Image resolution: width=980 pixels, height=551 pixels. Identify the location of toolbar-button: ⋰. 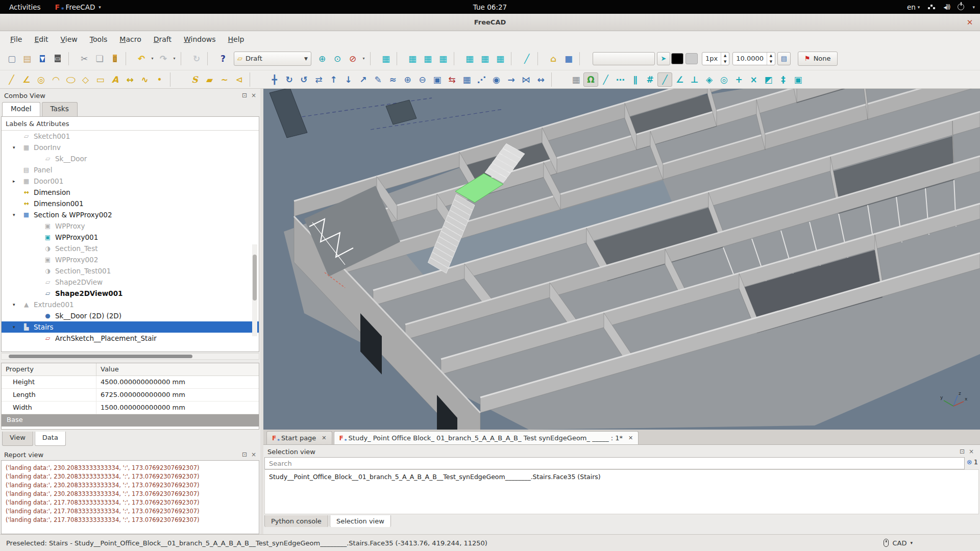
(482, 80).